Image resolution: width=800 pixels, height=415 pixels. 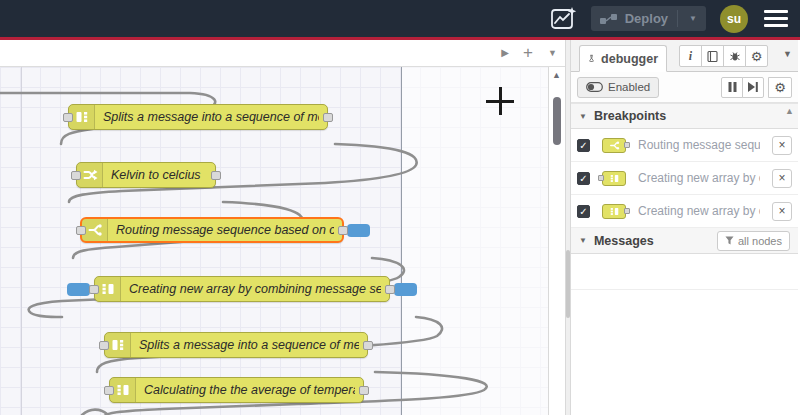 I want to click on tab-debugger-label: debugger, so click(x=630, y=59).